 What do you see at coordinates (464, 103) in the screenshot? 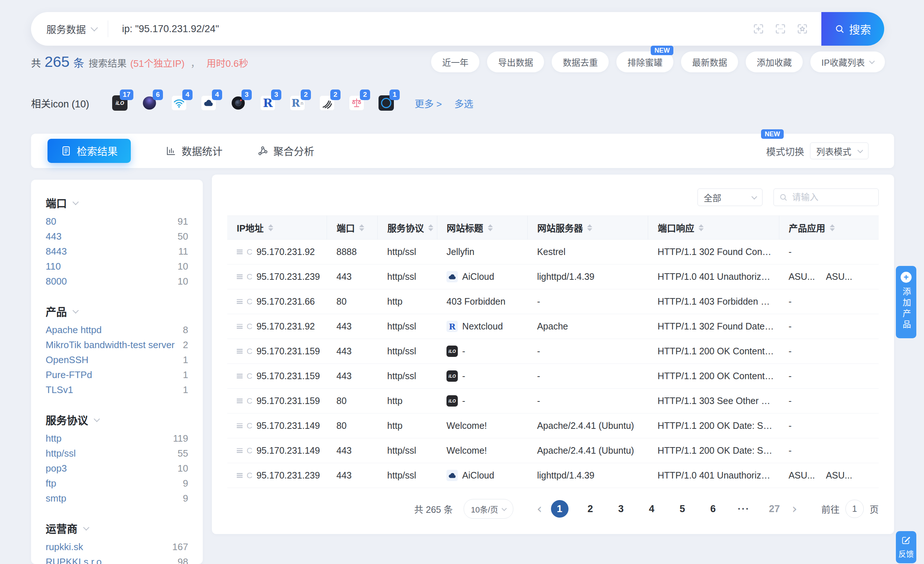
I see `multi-select-link: 多选` at bounding box center [464, 103].